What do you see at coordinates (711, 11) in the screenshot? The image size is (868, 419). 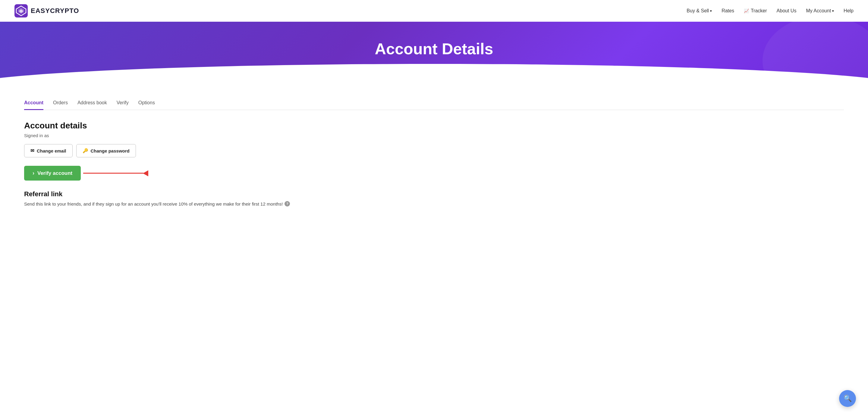 I see `buy-sell-chevron-icon: ▾` at bounding box center [711, 11].